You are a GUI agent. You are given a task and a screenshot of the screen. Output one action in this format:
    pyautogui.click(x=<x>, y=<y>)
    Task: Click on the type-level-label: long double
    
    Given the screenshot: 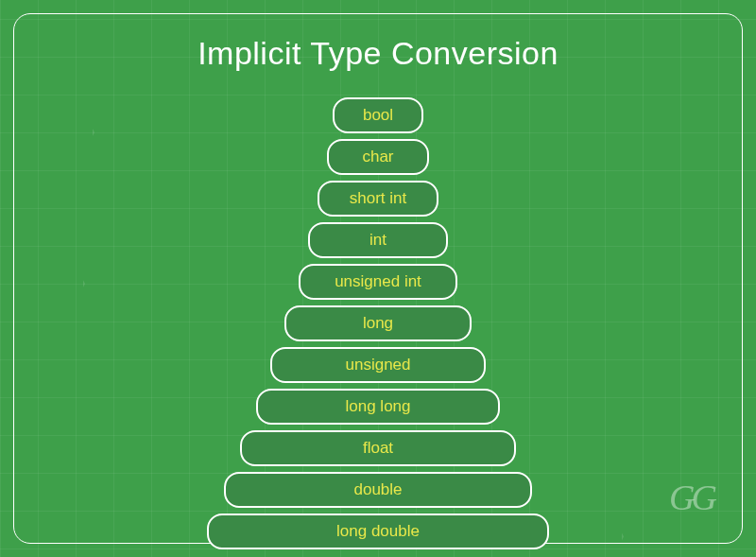 What is the action you would take?
    pyautogui.click(x=378, y=531)
    